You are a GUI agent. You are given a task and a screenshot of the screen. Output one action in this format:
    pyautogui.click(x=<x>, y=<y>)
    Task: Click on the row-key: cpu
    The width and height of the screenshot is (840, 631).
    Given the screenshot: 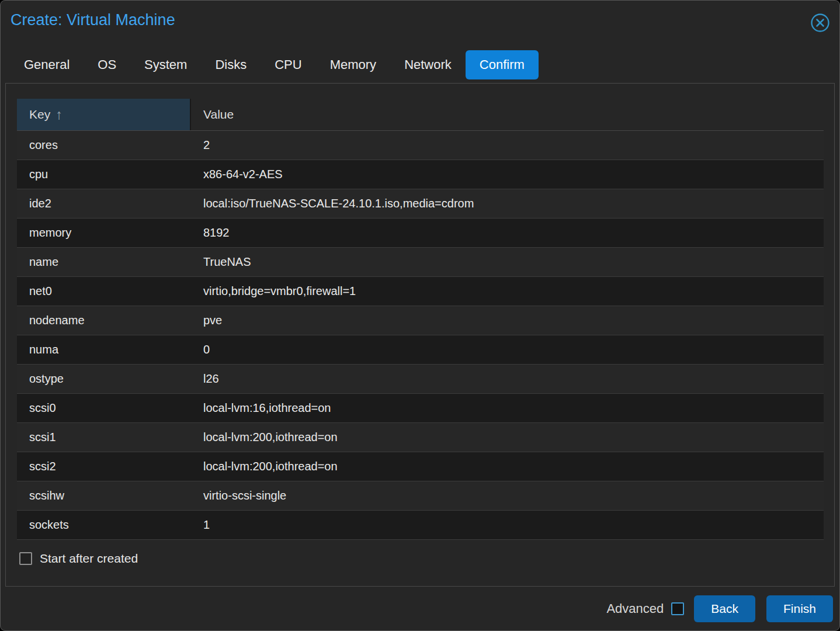 What is the action you would take?
    pyautogui.click(x=104, y=174)
    